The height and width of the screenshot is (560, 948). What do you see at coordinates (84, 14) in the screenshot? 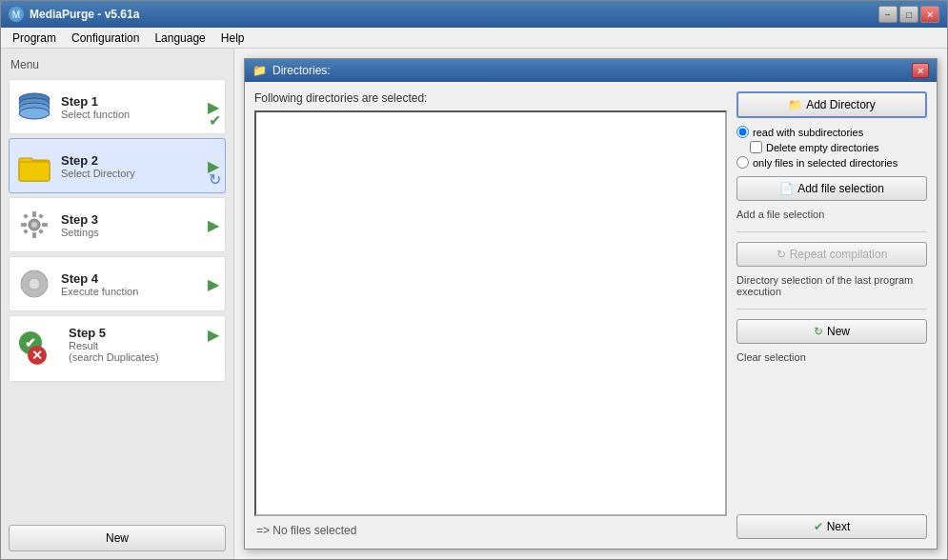
I see `window-title: MediaPurge - v5.61a` at bounding box center [84, 14].